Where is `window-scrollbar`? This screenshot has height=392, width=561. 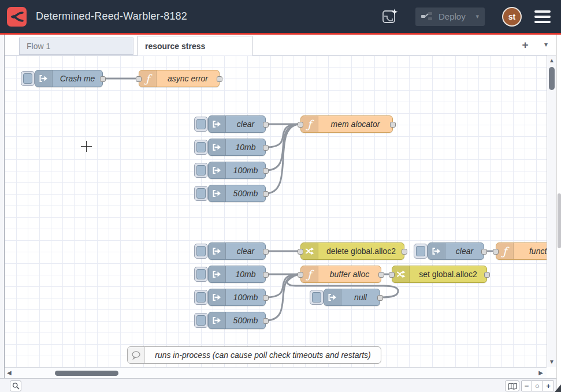 window-scrollbar is located at coordinates (559, 214).